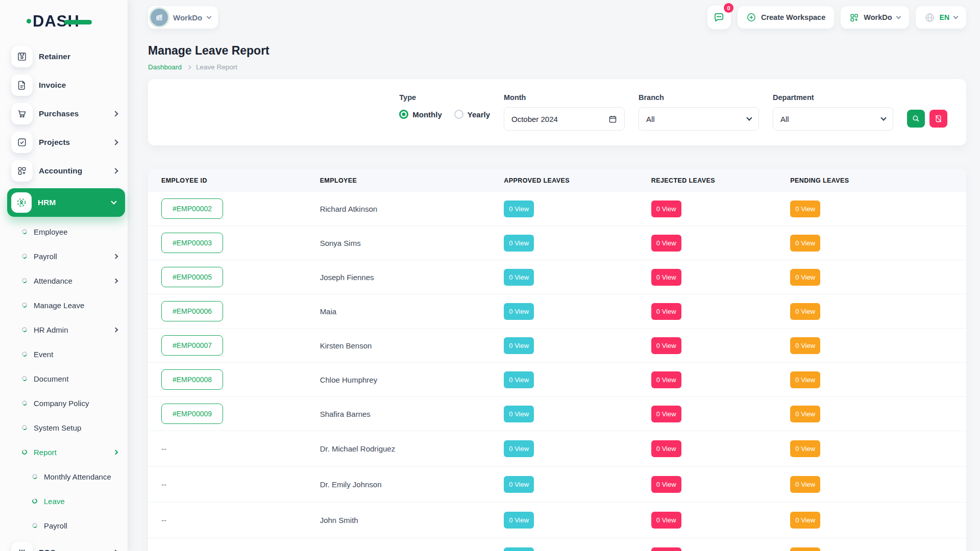 Image resolution: width=980 pixels, height=551 pixels. Describe the element at coordinates (833, 97) in the screenshot. I see `department-label: Department` at that location.